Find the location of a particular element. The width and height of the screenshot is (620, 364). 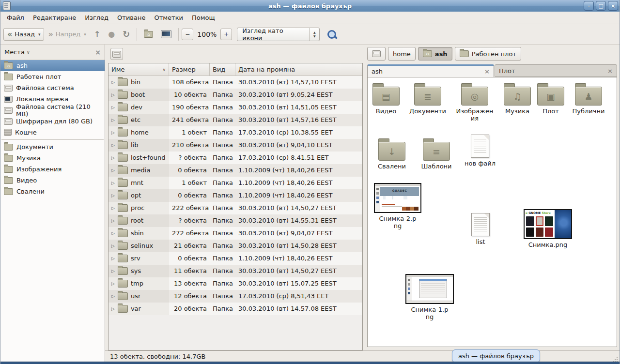

menu-bookmarks: Отметки is located at coordinates (169, 17).